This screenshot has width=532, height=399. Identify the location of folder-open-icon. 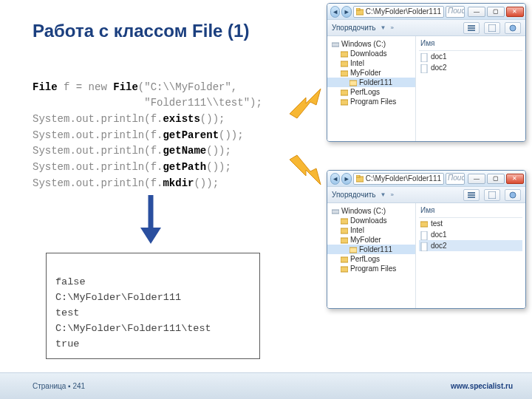
(353, 250).